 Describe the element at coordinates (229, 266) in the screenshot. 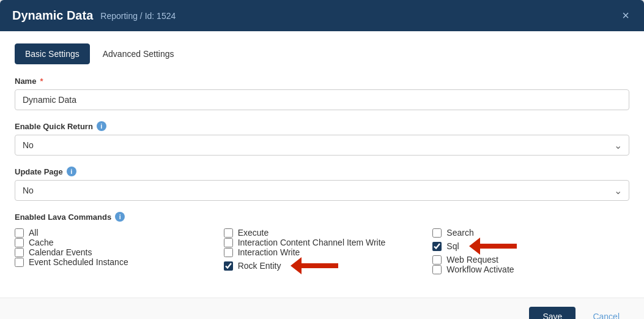

I see `checkbox-rock-entity` at that location.